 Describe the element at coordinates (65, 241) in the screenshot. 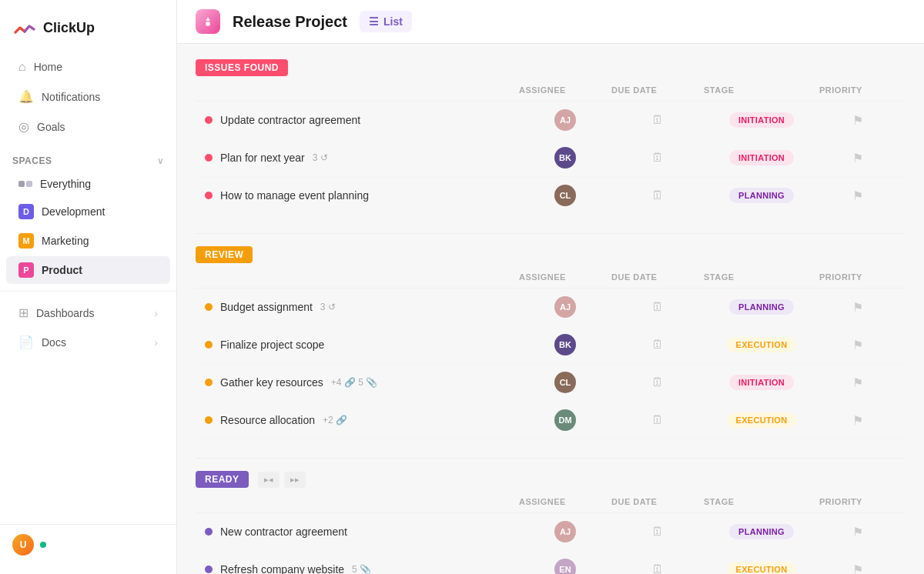

I see `marketing-label: Marketing` at that location.